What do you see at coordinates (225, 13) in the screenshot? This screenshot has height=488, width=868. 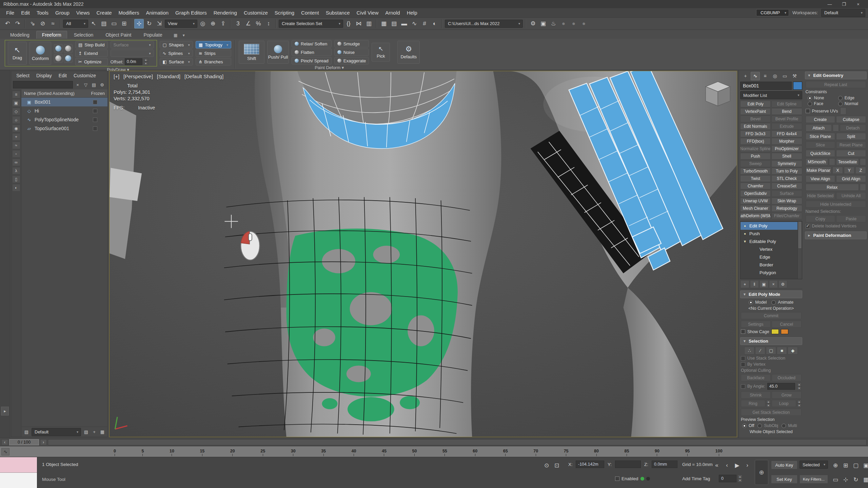 I see `menu-item: Rendering` at bounding box center [225, 13].